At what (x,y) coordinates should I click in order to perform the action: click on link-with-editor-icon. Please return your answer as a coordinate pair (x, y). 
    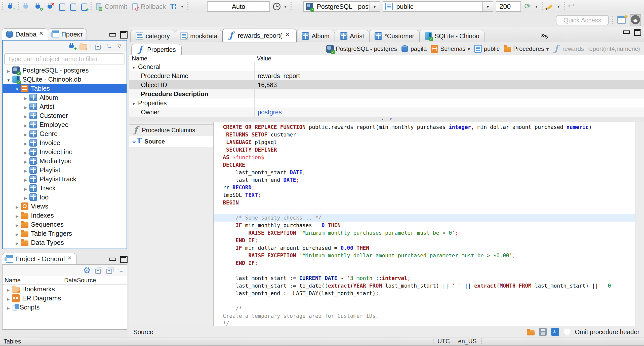
    Looking at the image, I should click on (109, 46).